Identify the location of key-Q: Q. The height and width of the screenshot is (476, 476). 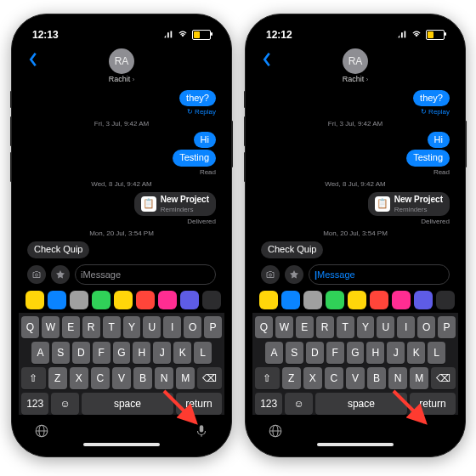
(264, 327).